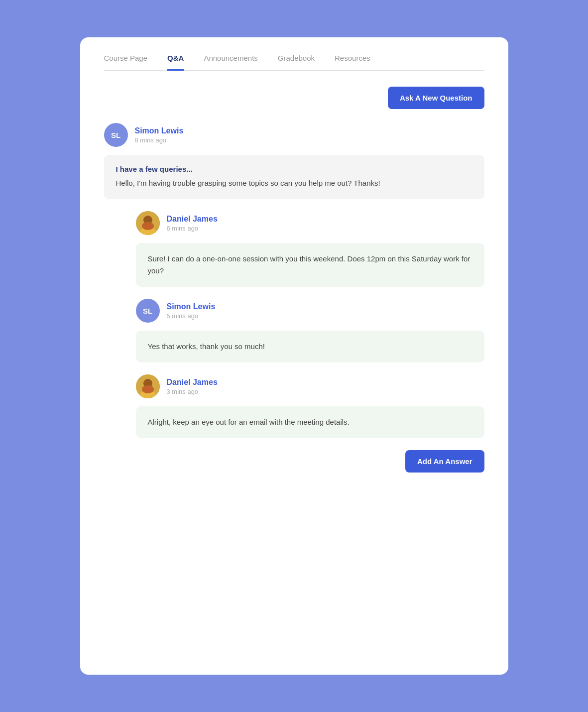 The image size is (588, 712). I want to click on question-author-name: Simon Lewis, so click(159, 131).